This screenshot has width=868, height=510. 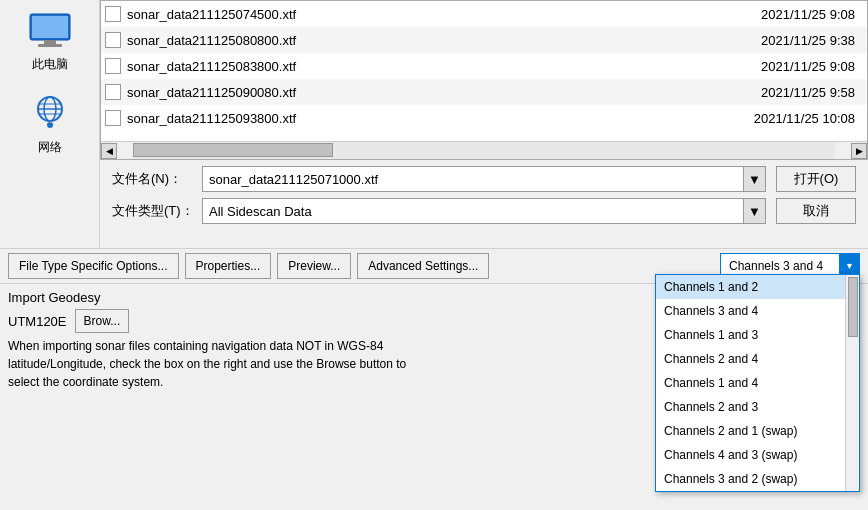 What do you see at coordinates (50, 31) in the screenshot?
I see `computer-icon` at bounding box center [50, 31].